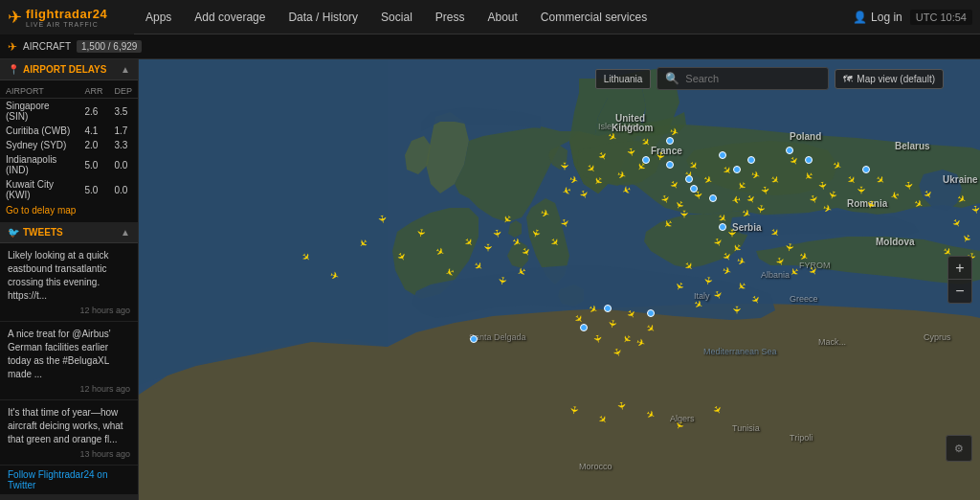  What do you see at coordinates (39, 165) in the screenshot?
I see `airport-name: Indianapolis (IND)` at bounding box center [39, 165].